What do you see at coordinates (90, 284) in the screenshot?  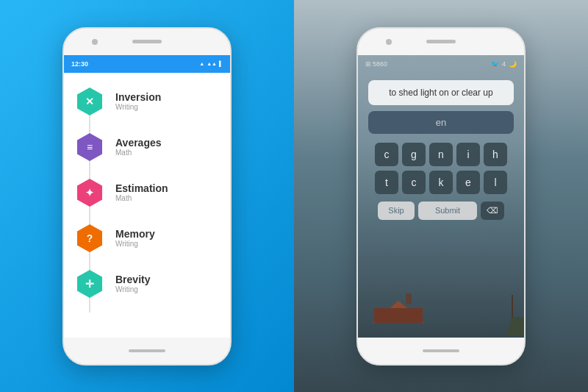 I see `brevity-icon: ✛` at bounding box center [90, 284].